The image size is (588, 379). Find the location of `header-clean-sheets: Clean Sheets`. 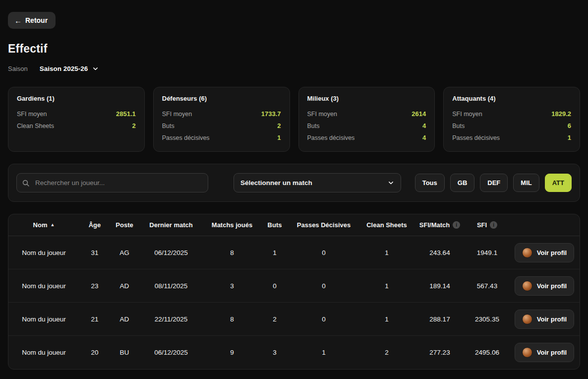

header-clean-sheets: Clean Sheets is located at coordinates (387, 225).